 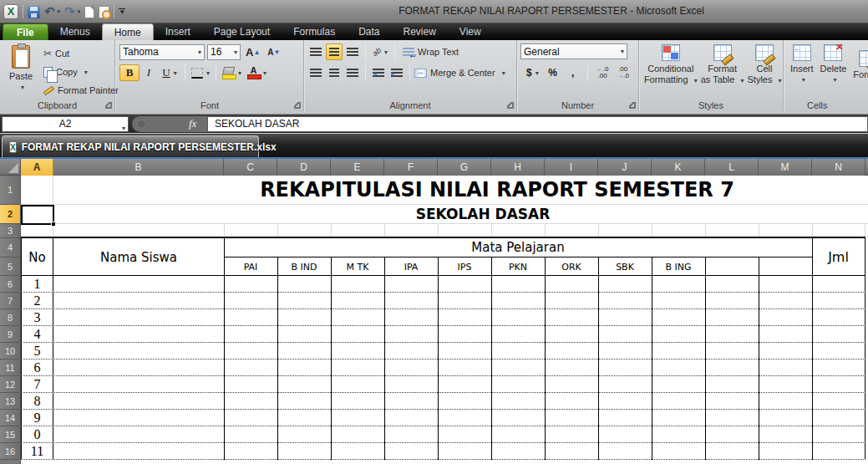 I want to click on increase-decimal-button: ←.0.00, so click(x=603, y=73).